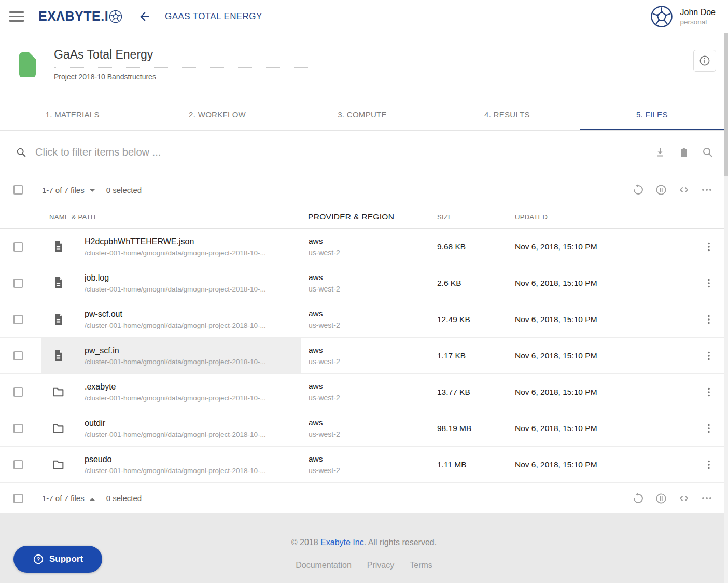  What do you see at coordinates (116, 17) in the screenshot?
I see `logo-ball-icon` at bounding box center [116, 17].